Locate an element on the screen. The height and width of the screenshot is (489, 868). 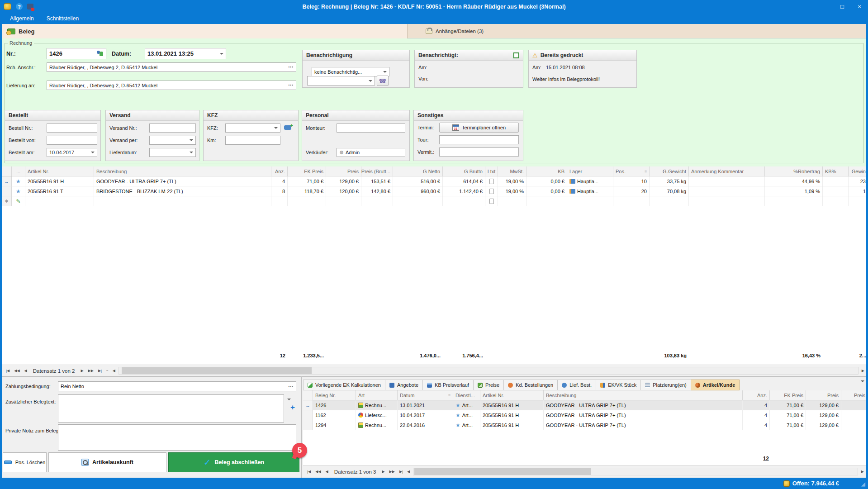
tab-anhaenge: Anhänge/Dateien (3) is located at coordinates (637, 31).